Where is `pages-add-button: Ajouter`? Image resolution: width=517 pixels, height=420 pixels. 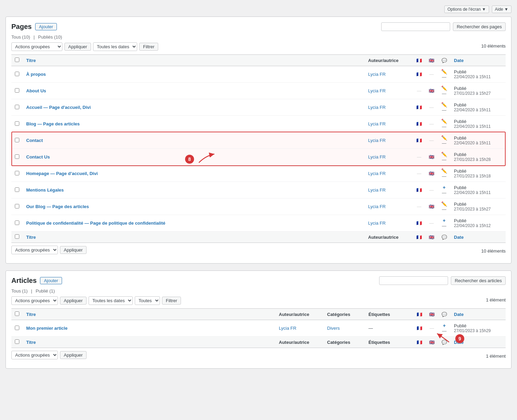
pages-add-button: Ajouter is located at coordinates (46, 27).